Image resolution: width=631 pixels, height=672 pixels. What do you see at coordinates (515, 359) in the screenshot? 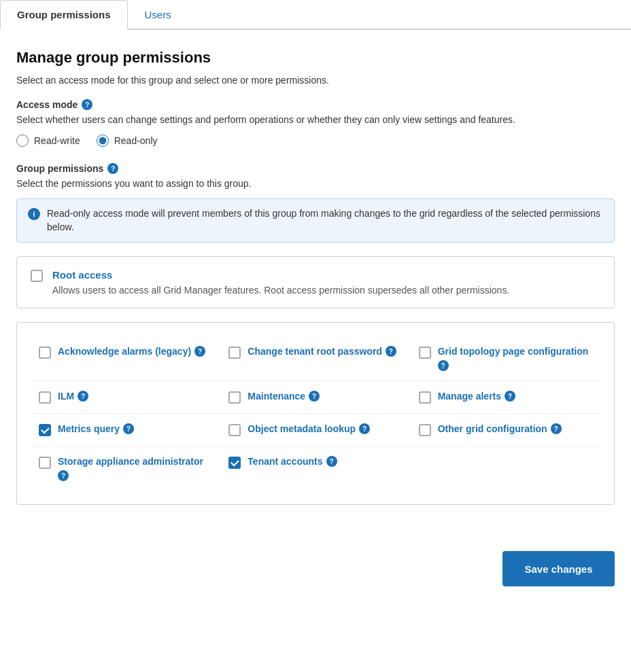
I see `perm-name-grid-topology-page: Grid topology page configuration ?` at bounding box center [515, 359].